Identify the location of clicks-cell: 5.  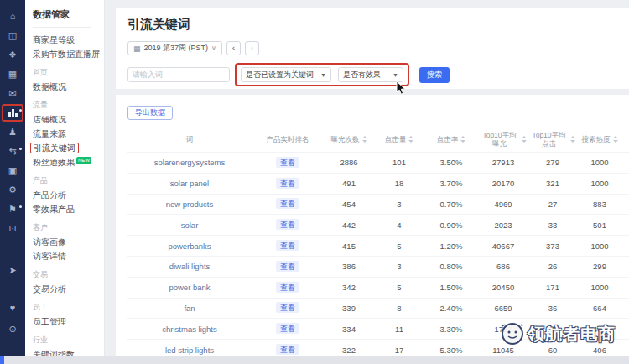
(399, 247).